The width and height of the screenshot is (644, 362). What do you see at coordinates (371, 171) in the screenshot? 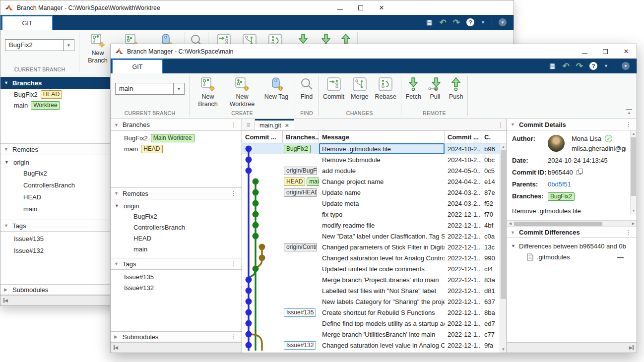
I see `table-row: origin/BugFix2 add module 2024-05-0... 0…` at bounding box center [371, 171].